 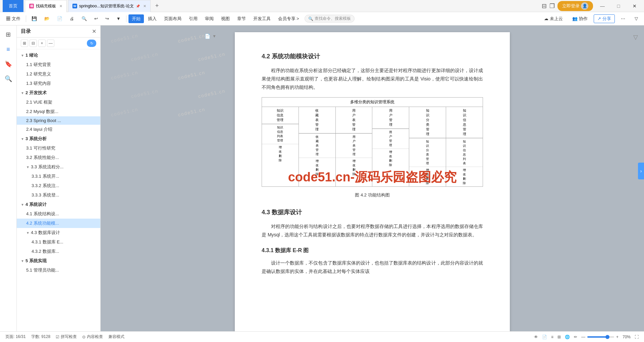 What do you see at coordinates (317, 120) in the screenshot?
I see `chart-col2-title: 收藏表管理` at bounding box center [317, 120].